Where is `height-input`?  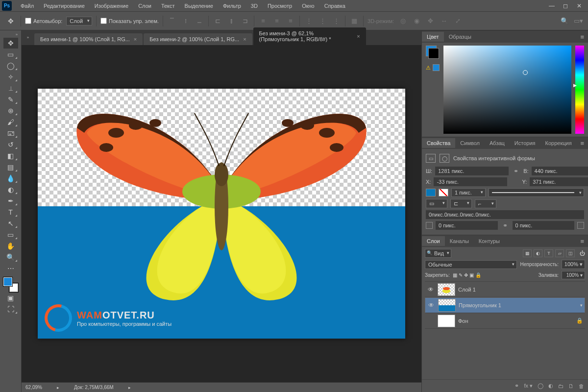 height-input is located at coordinates (560, 171).